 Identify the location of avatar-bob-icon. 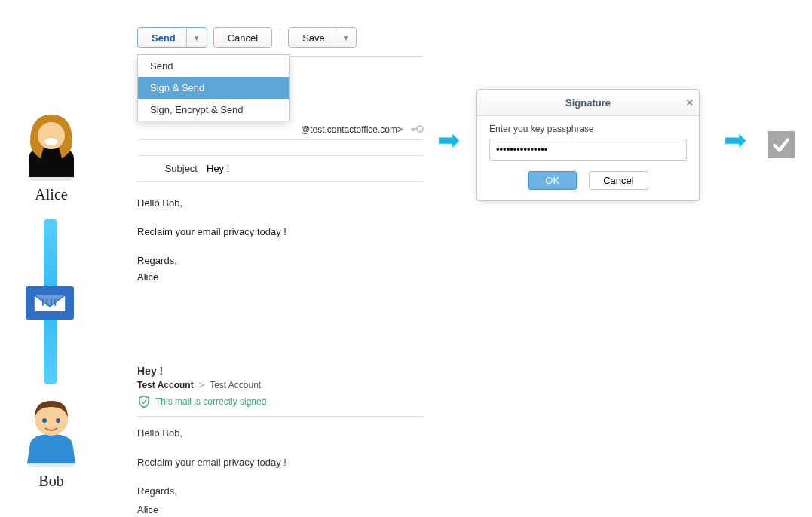
(51, 430).